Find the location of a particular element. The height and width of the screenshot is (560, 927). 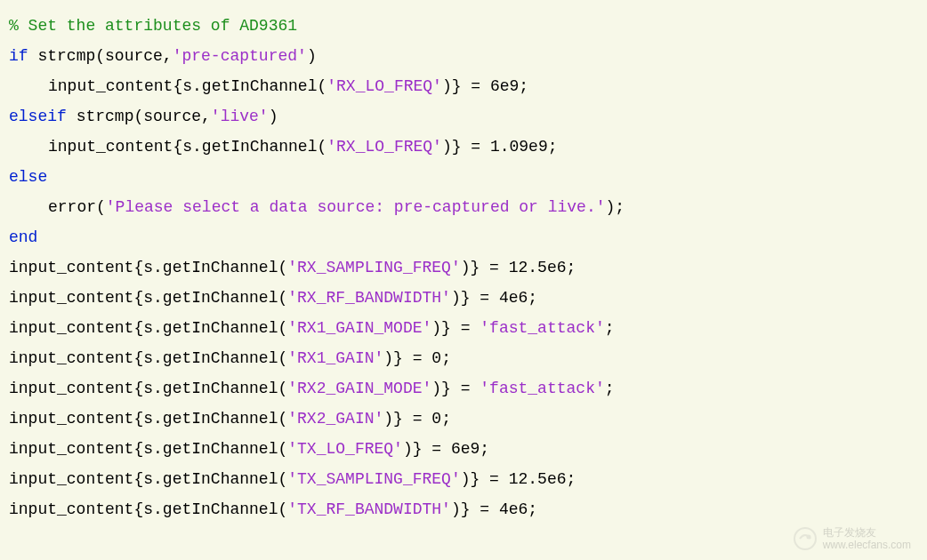

code-line-error: error('Please select a data source: pre-… is located at coordinates (464, 207).